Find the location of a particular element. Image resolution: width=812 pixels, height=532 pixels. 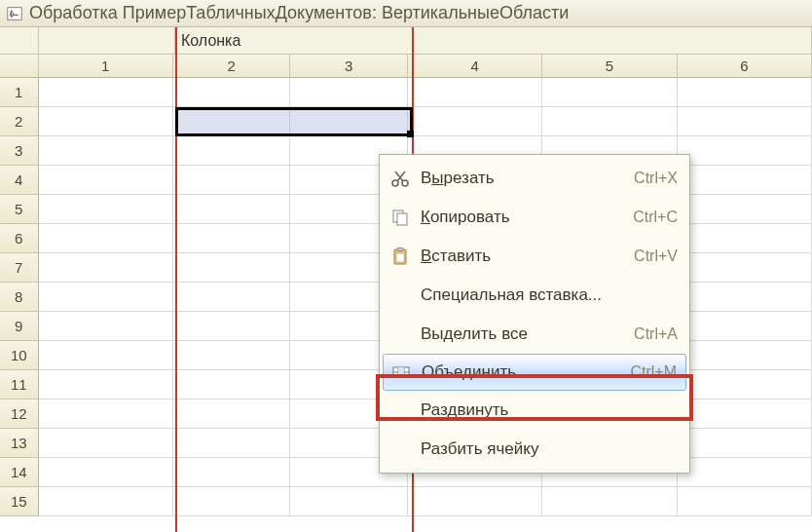

menu-item--: ВырезатьCtrl+X is located at coordinates (535, 178).